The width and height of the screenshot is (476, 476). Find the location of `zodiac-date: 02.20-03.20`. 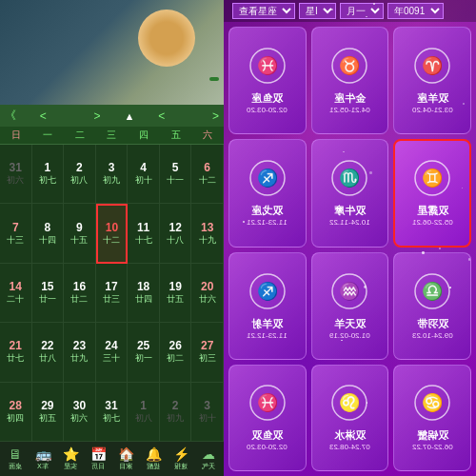

zodiac-date: 02.20-03.20 is located at coordinates (267, 110).